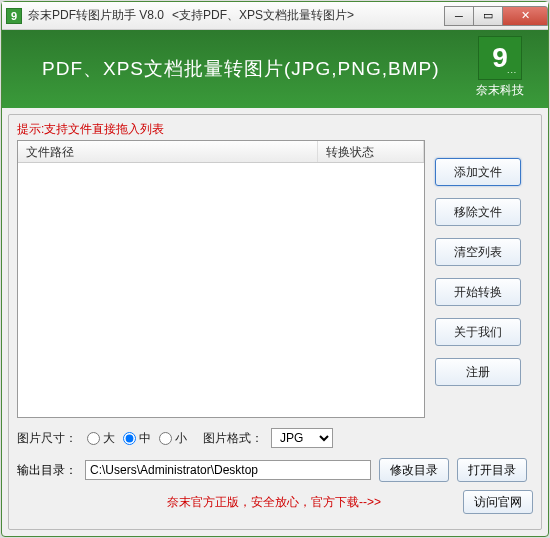  Describe the element at coordinates (137, 438) in the screenshot. I see `size-medium-option: 中` at that location.